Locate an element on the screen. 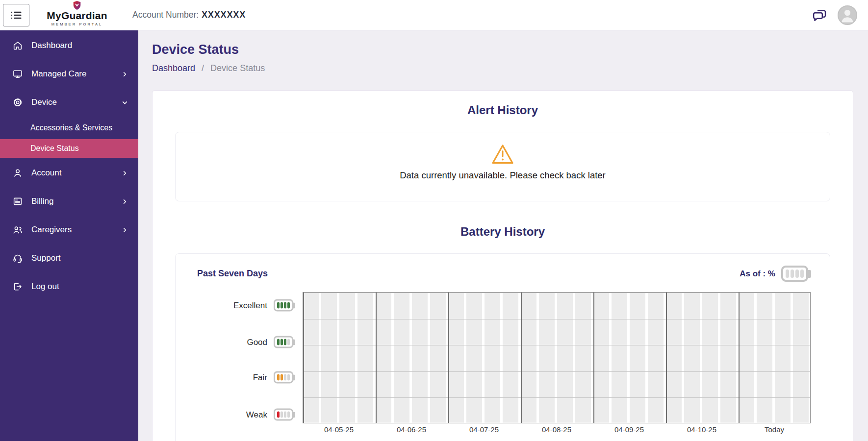 Image resolution: width=868 pixels, height=441 pixels. sidebar-item-label: Account is located at coordinates (46, 173).